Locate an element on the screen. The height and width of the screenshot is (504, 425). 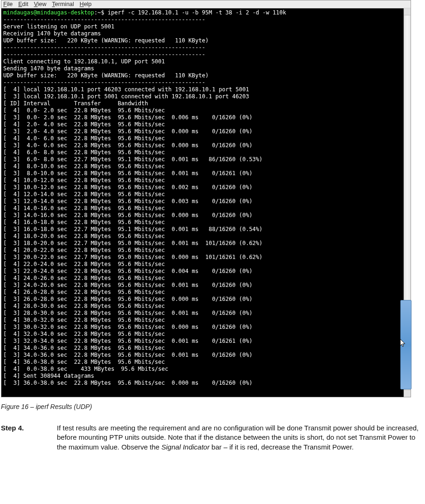
scroll-thumb is located at coordinates (406, 345).